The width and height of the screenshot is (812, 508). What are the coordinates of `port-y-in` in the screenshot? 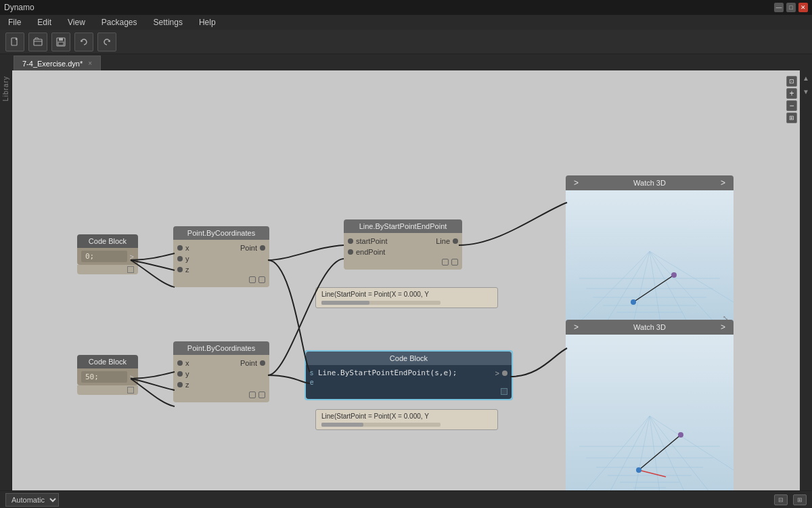 It's located at (180, 259).